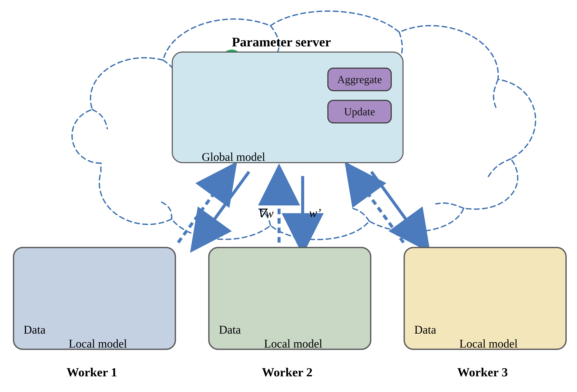 This screenshot has width=577, height=392. What do you see at coordinates (282, 42) in the screenshot?
I see `server-title: Parameter server` at bounding box center [282, 42].